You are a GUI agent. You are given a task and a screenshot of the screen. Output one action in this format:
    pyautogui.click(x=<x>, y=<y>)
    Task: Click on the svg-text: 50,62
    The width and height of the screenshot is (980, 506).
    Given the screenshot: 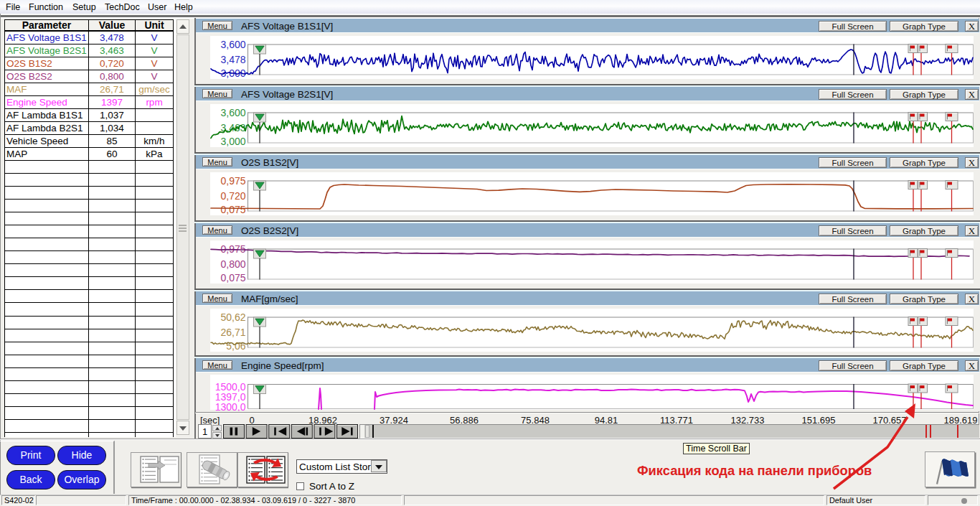 What is the action you would take?
    pyautogui.click(x=232, y=317)
    